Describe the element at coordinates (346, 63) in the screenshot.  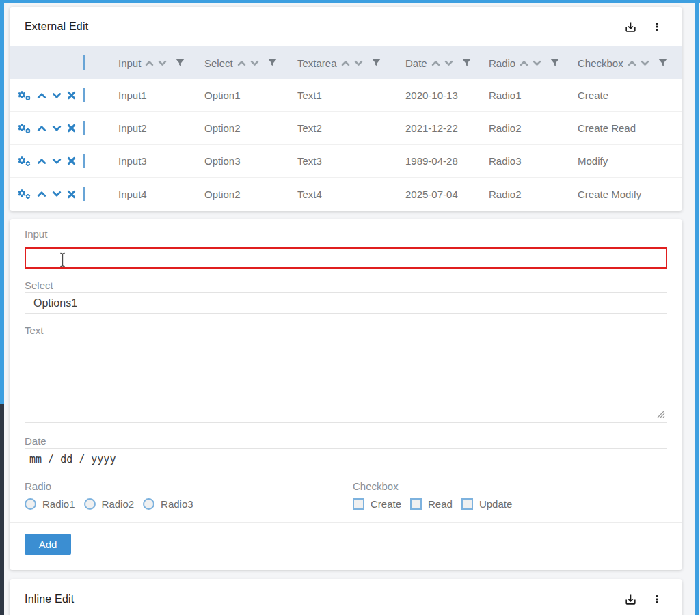
I see `table-header-row: Input Select Textarea Date Radio` at that location.